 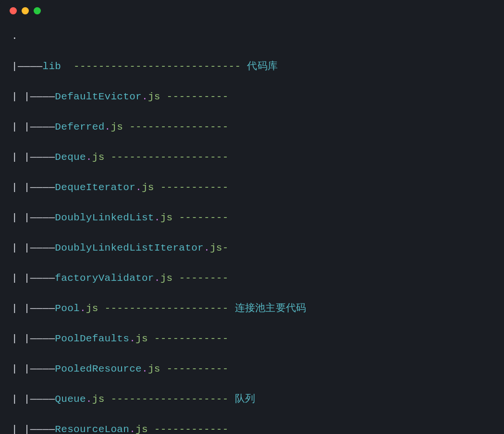 What do you see at coordinates (80, 127) in the screenshot?
I see `file-name: Deferred` at bounding box center [80, 127].